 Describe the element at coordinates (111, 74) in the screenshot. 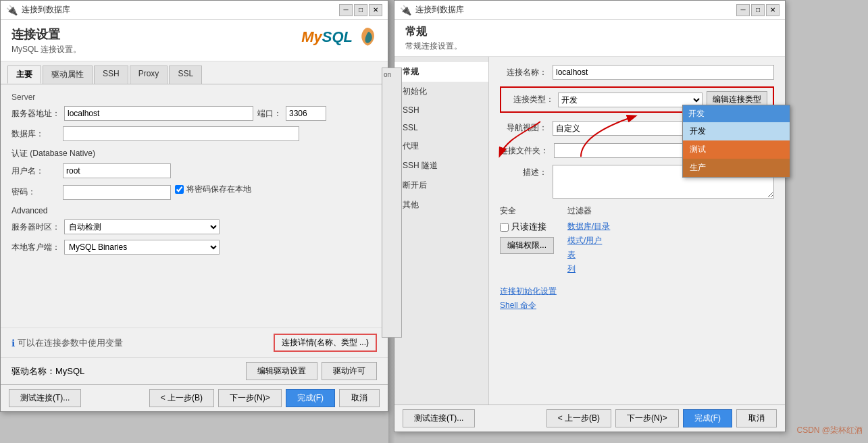

I see `tab-ssh: SSH` at that location.